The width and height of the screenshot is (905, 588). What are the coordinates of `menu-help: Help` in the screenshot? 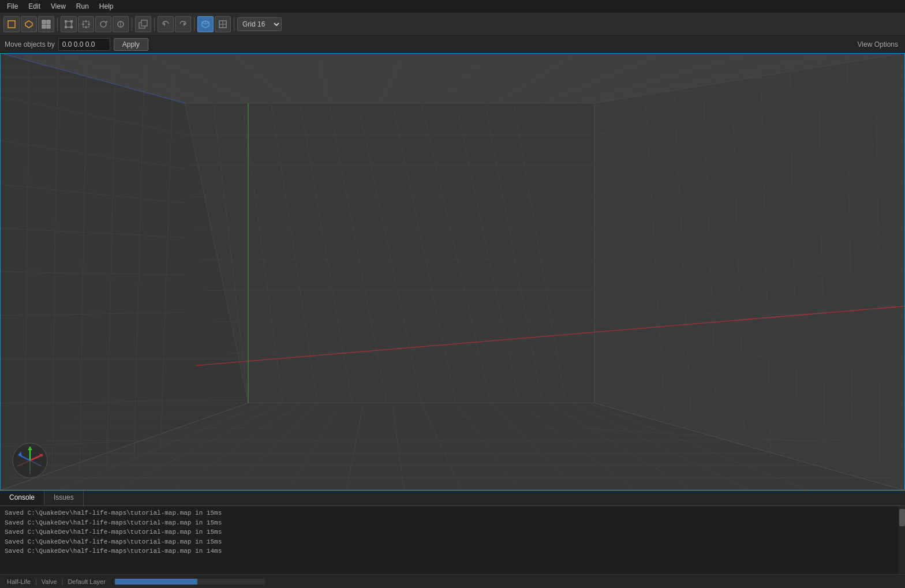 It's located at (106, 6).